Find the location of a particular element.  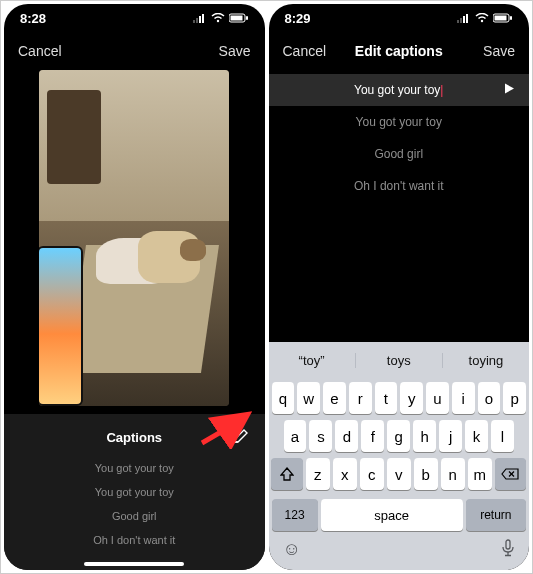

keyboard-row-3: z x c v b n m is located at coordinates (400, 474).